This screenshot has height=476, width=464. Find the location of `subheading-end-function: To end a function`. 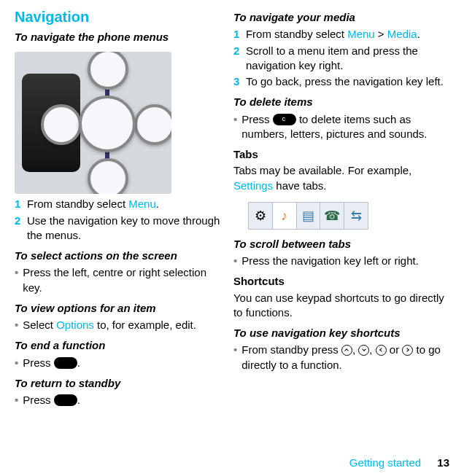

subheading-end-function: To end a function is located at coordinates (117, 346).